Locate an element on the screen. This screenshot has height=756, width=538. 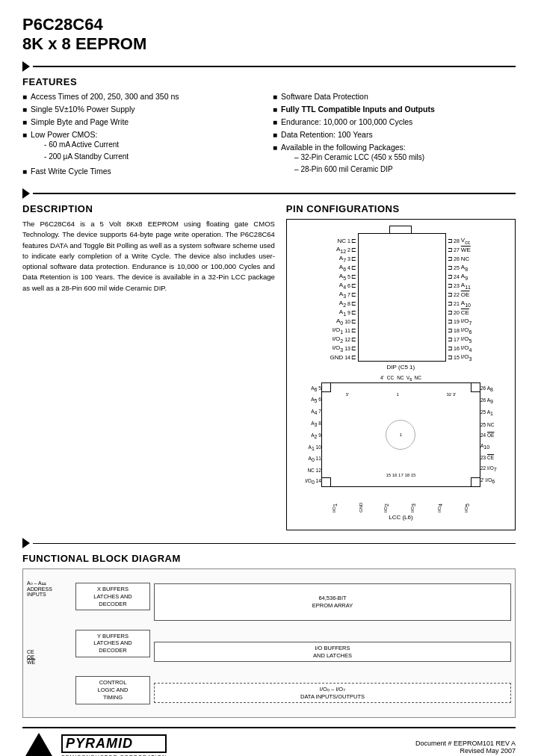
features-grid: ■ Access Times of 200, 250, 300 and 350 … is located at coordinates (269, 136).